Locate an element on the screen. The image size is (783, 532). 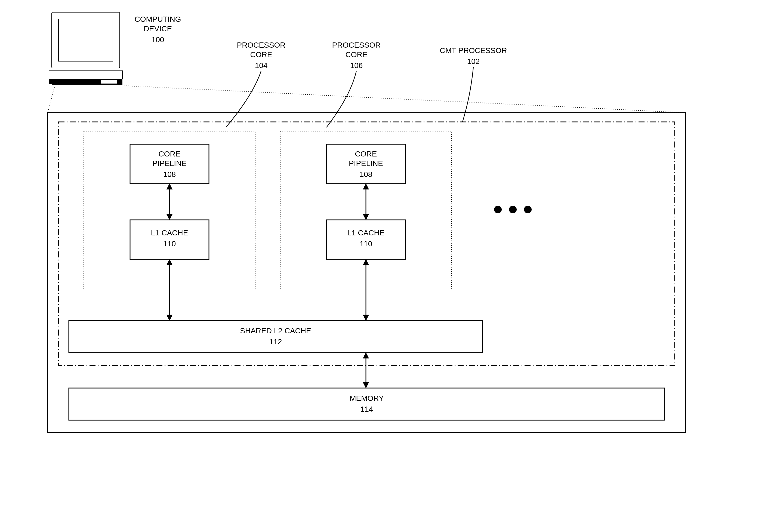
computing-device-num: 100 is located at coordinates (158, 40).